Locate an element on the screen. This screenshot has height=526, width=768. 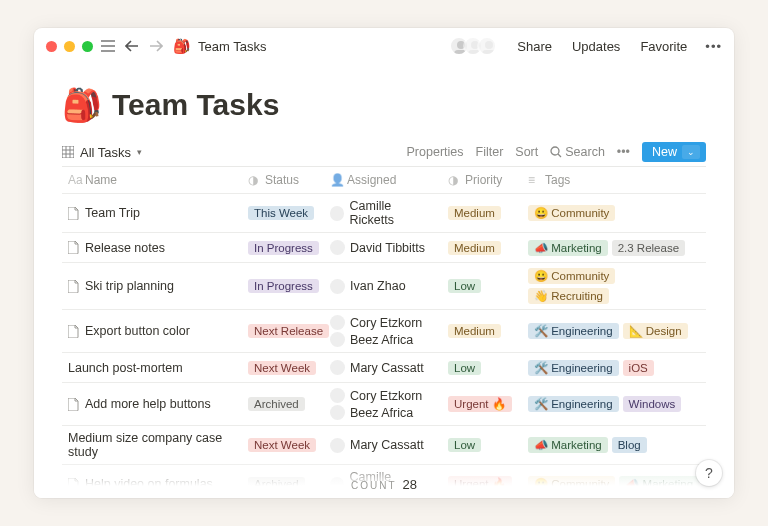
tags-cell: 📣 Marketing2.3 Release is located at coordinates (614, 248).